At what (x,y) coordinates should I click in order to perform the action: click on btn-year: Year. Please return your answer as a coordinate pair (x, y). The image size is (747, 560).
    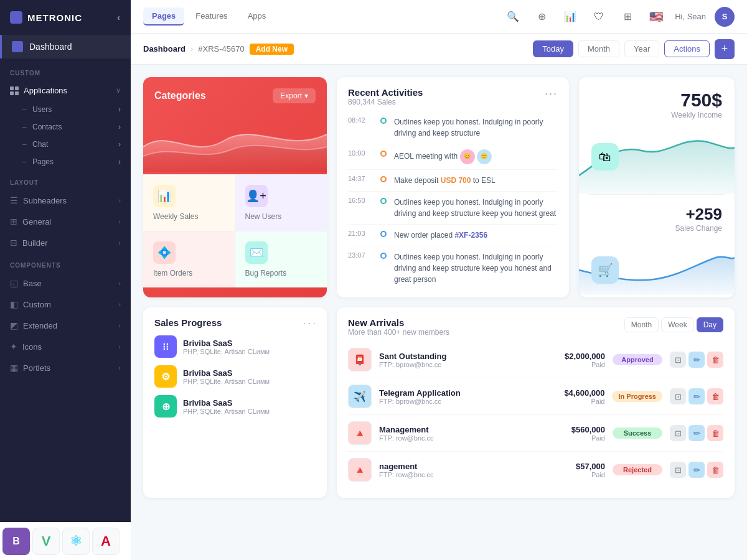
    Looking at the image, I should click on (642, 49).